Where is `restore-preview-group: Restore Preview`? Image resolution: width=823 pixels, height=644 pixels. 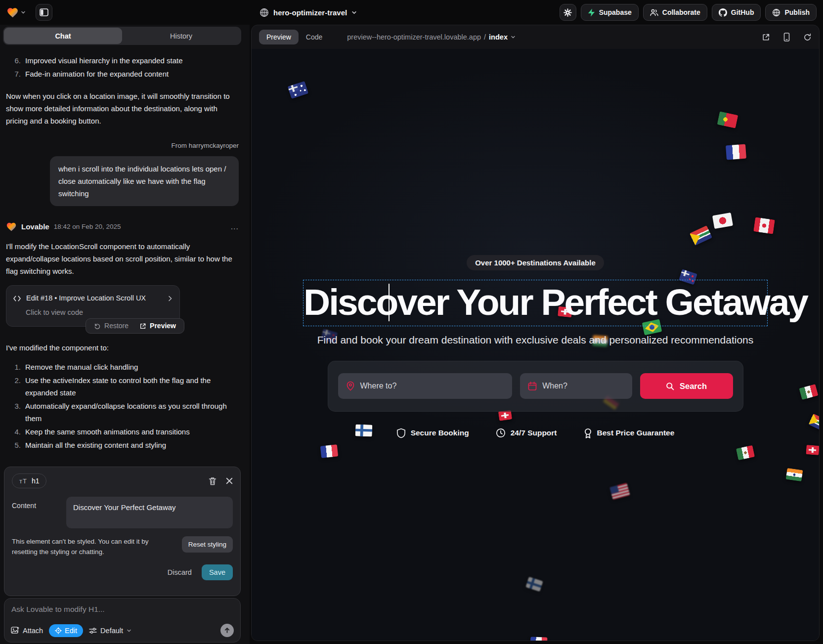 restore-preview-group: Restore Preview is located at coordinates (135, 326).